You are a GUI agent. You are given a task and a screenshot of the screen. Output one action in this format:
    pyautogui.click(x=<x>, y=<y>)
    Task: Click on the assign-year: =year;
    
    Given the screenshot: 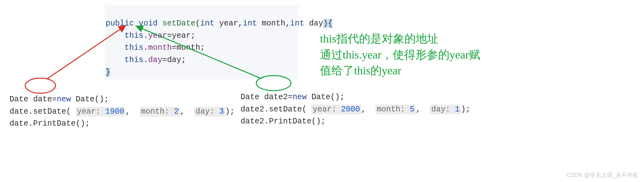 What is the action you would take?
    pyautogui.click(x=181, y=36)
    